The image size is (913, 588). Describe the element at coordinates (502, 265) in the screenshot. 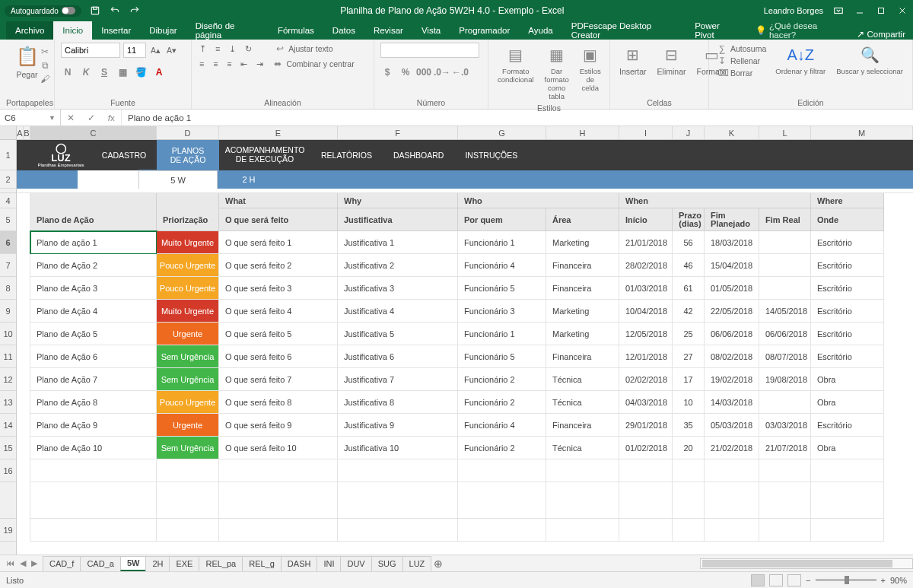

I see `cell-who: Funcionário 4` at that location.